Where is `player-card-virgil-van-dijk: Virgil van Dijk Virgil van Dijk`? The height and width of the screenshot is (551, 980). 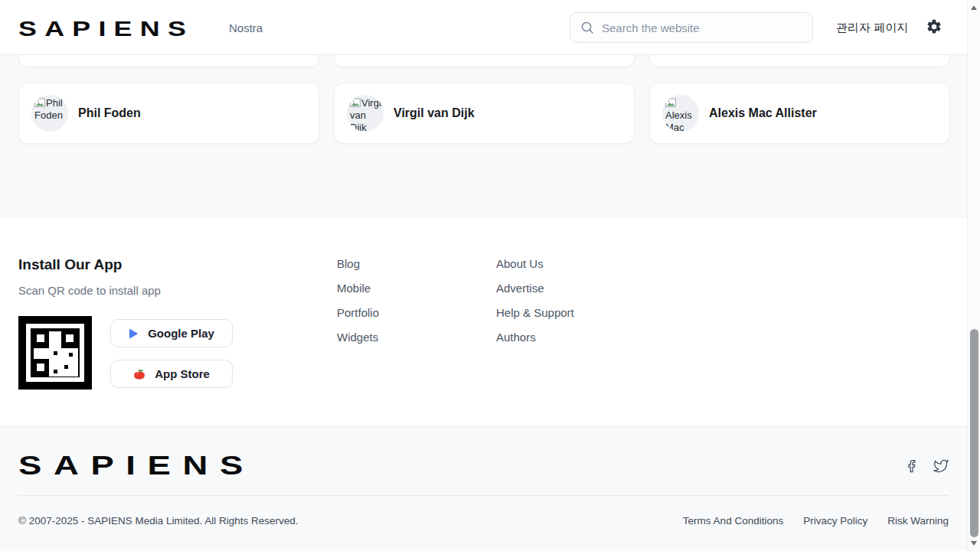
player-card-virgil-van-dijk: Virgil van Dijk Virgil van Dijk is located at coordinates (484, 113).